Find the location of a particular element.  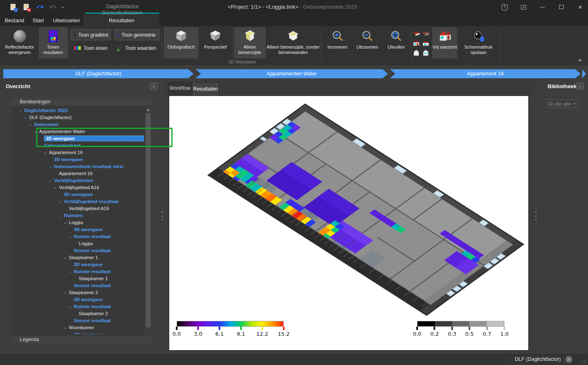

tree-item: ⌄Daglichtfactor 2022 is located at coordinates (78, 110).